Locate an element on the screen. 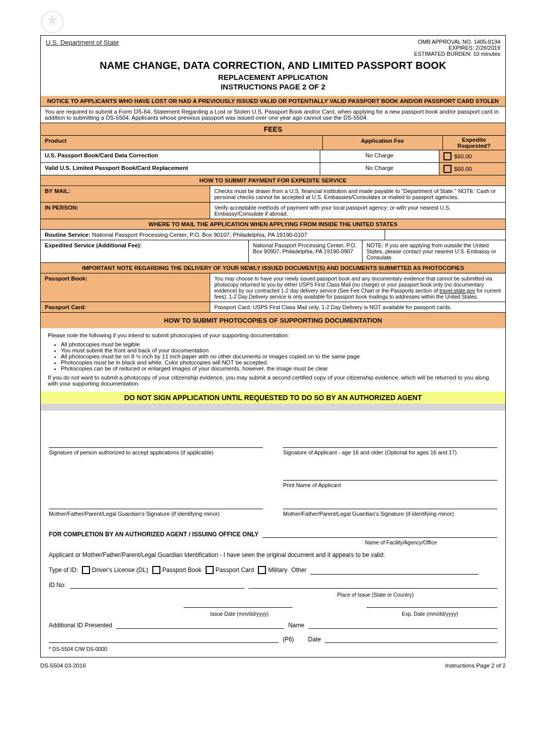 This screenshot has height=756, width=546. mail-exp-addr: National Passport Processing Center, P.O… is located at coordinates (306, 251).